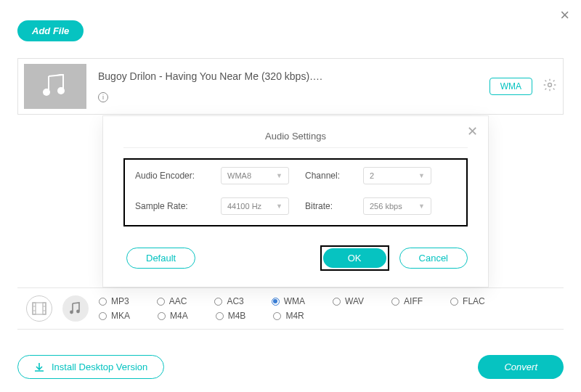 This screenshot has width=581, height=392. Describe the element at coordinates (397, 206) in the screenshot. I see `bitrate-dropdown: 256 kbps▼` at that location.